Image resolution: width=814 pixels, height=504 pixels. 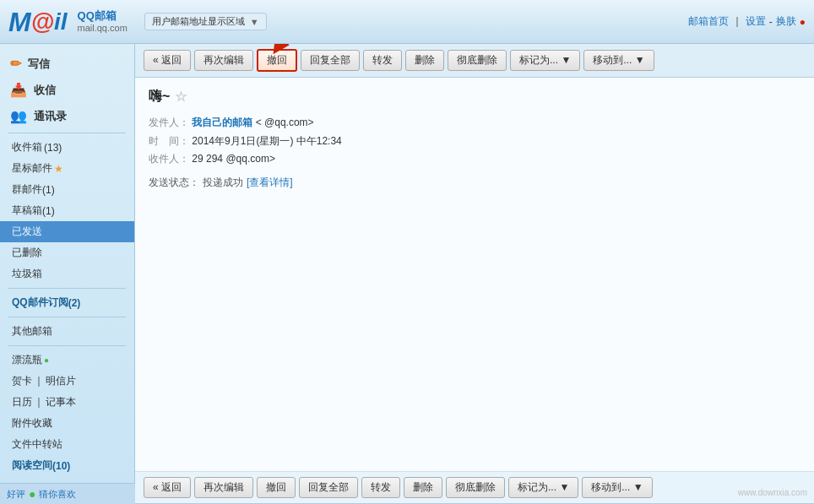 I want to click on forward-button-bottom: 转发, so click(x=381, y=488).